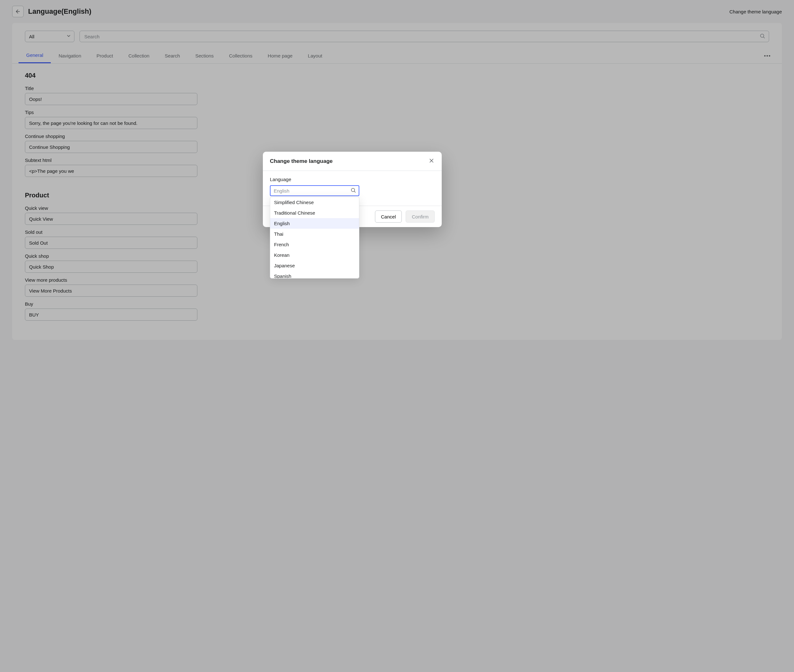 The width and height of the screenshot is (794, 672). Describe the element at coordinates (315, 238) in the screenshot. I see `language-dropdown: Simplified ChineseTraditional ChineseEng…` at that location.